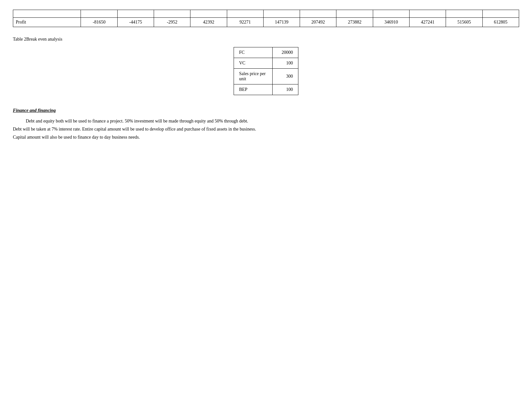 The height and width of the screenshot is (411, 532). Describe the element at coordinates (266, 23) in the screenshot. I see `profit-row: Profit -81650 -44175 -2952 42392 92271 1…` at that location.